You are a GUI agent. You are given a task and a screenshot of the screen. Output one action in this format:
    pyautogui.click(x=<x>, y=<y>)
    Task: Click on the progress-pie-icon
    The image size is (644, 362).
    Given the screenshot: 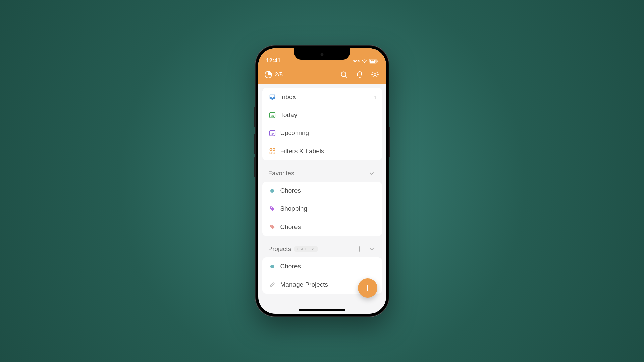 What is the action you would take?
    pyautogui.click(x=268, y=75)
    